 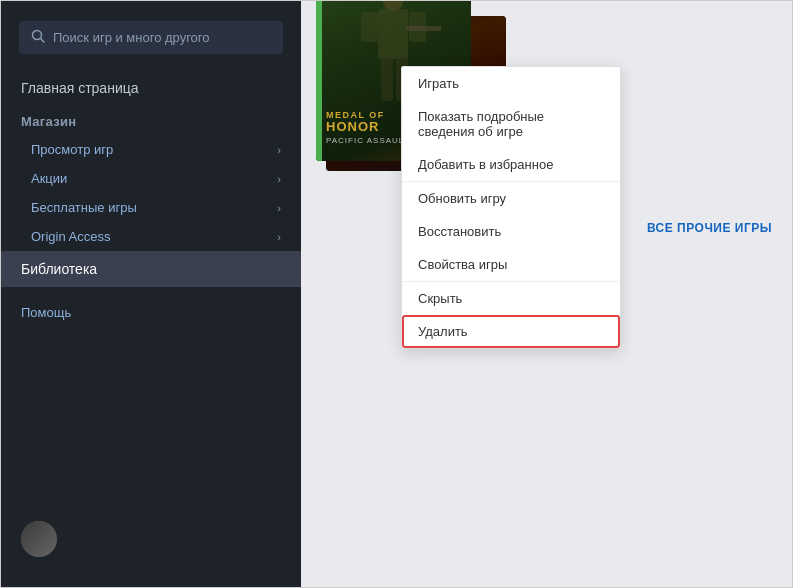 What do you see at coordinates (162, 38) in the screenshot?
I see `search-input: Поиск игр и много другого` at bounding box center [162, 38].